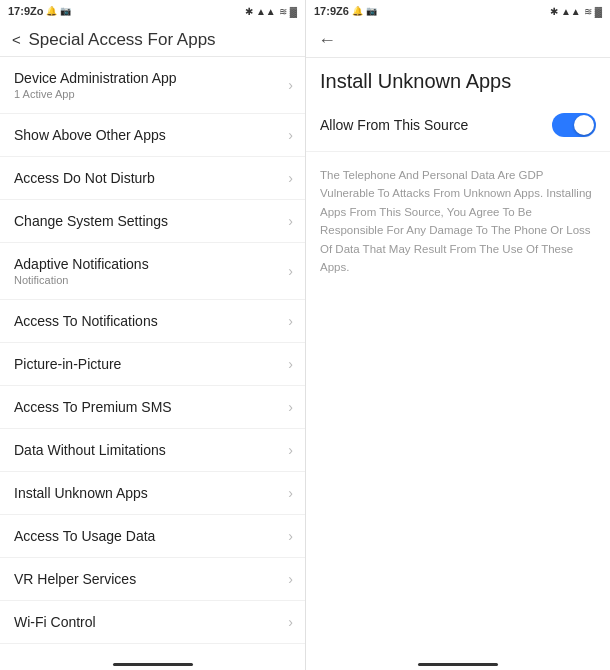  Describe the element at coordinates (52, 11) in the screenshot. I see `left-notif-icon: 🔔` at that location.